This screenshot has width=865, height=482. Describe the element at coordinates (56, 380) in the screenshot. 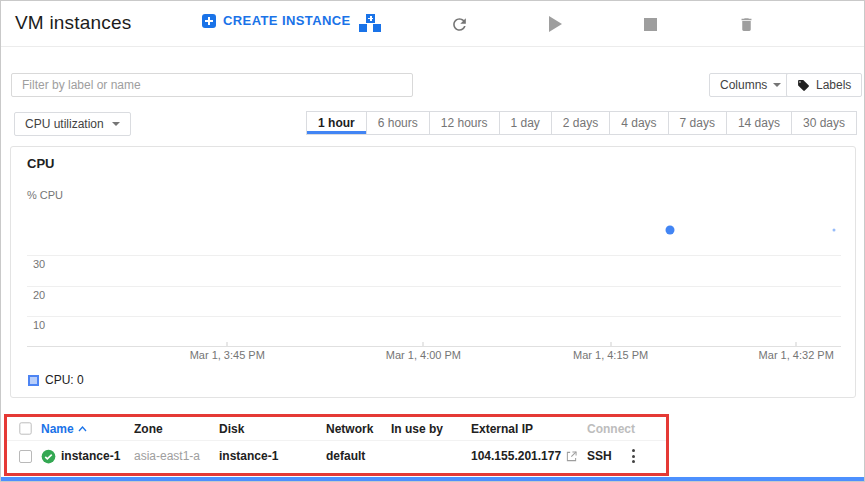

I see `chart-legend: CPU: 0` at that location.